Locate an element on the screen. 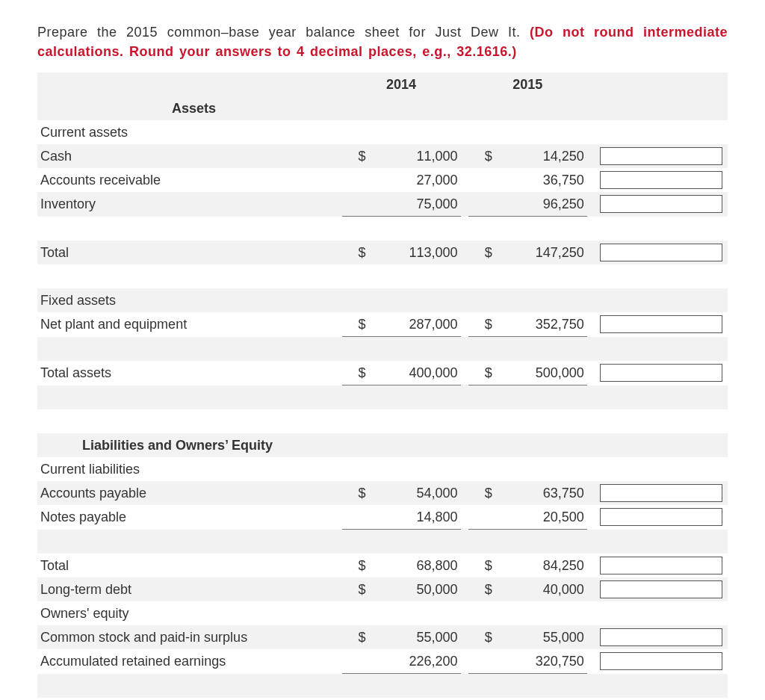 Image resolution: width=765 pixels, height=700 pixels. row-ltd: Long-term debt $ 50,000 $ 40,000 is located at coordinates (382, 589).